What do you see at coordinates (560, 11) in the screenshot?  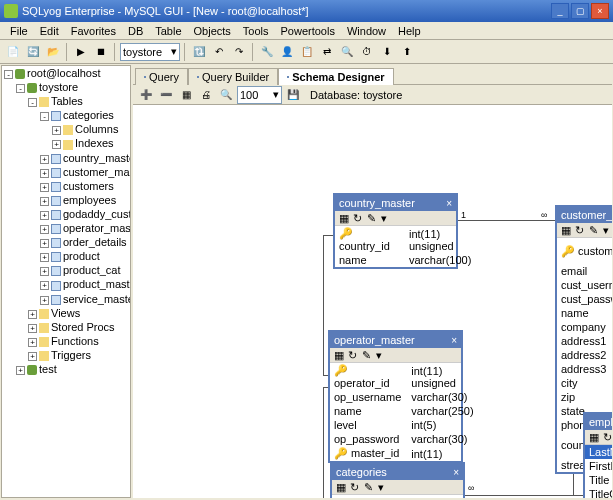 I see `minimize-button: _` at bounding box center [560, 11].